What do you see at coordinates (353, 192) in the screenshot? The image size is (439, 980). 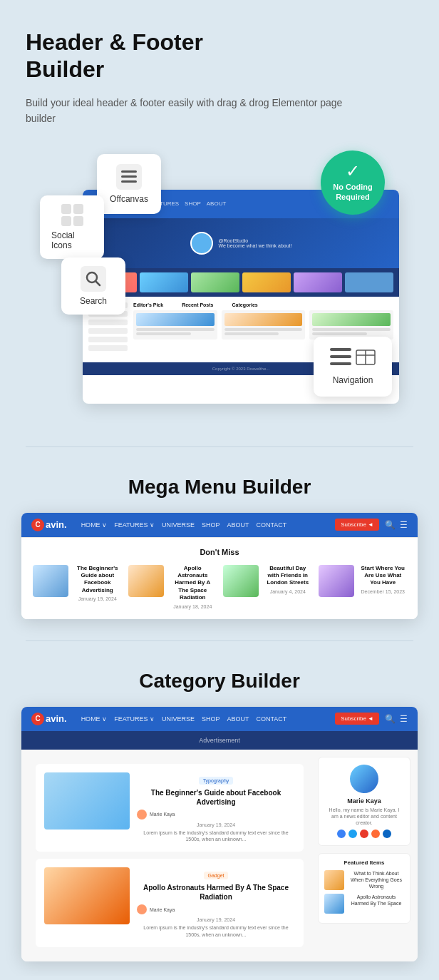 I see `badge-text: No Coding Required` at bounding box center [353, 192].